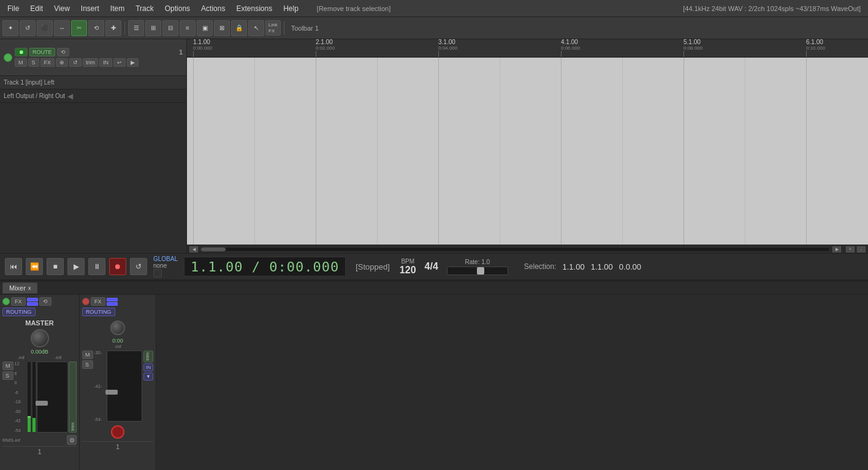 Image resolution: width=868 pixels, height=470 pixels. Describe the element at coordinates (434, 9) in the screenshot. I see `menu-bar: File Edit View Insert Item Track Options…` at that location.